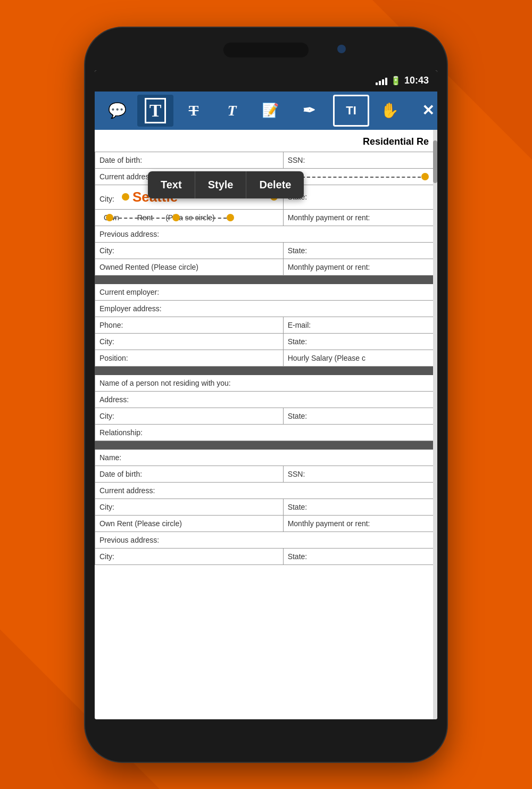 Image resolution: width=532 pixels, height=789 pixels. Describe the element at coordinates (417, 81) in the screenshot. I see `status-time: 10:43` at that location.